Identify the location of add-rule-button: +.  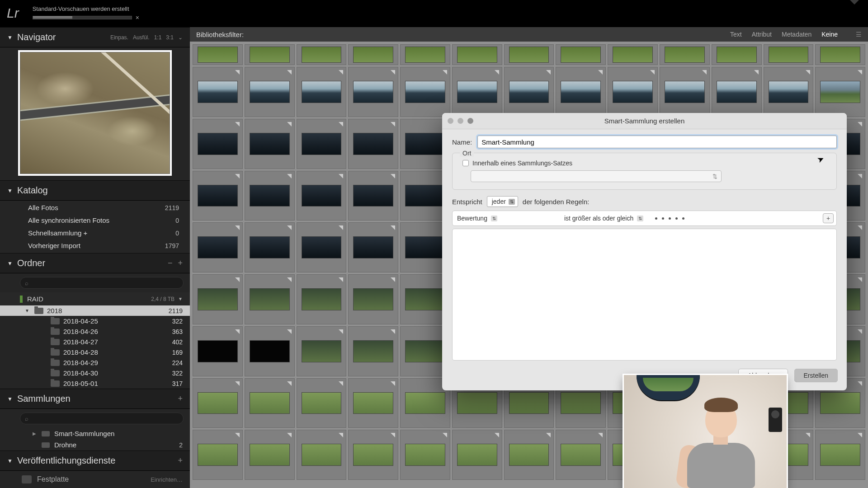
(828, 218).